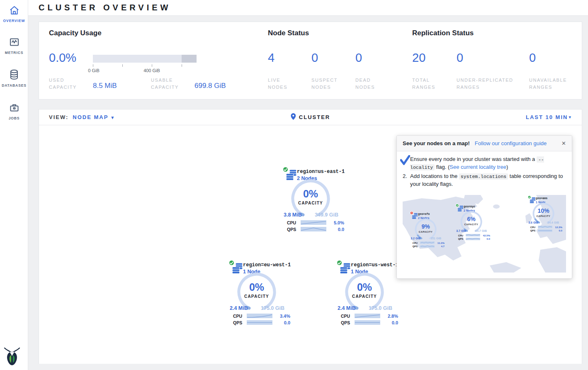 The image size is (588, 370). What do you see at coordinates (372, 84) in the screenshot?
I see `dead-nodes-label: DEAD NODES` at bounding box center [372, 84].